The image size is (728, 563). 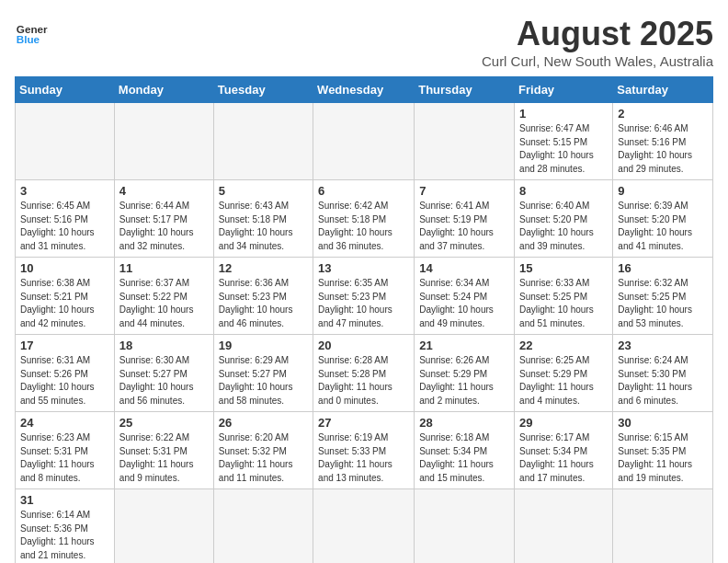 What do you see at coordinates (263, 219) in the screenshot?
I see `calendar-cell: 5Sunrise: 6:43 AM Sunset: 5:18 PM Daylig…` at bounding box center [263, 219].